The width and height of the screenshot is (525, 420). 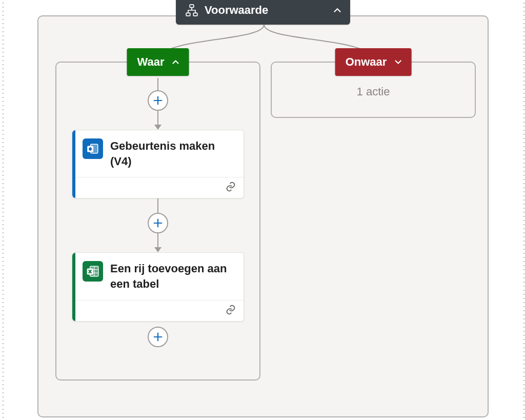 I want to click on condition-header: Voorwaarde, so click(x=263, y=12).